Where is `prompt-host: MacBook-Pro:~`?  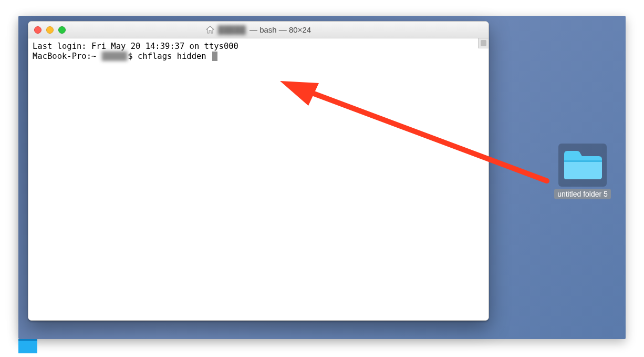 prompt-host: MacBook-Pro:~ is located at coordinates (67, 56).